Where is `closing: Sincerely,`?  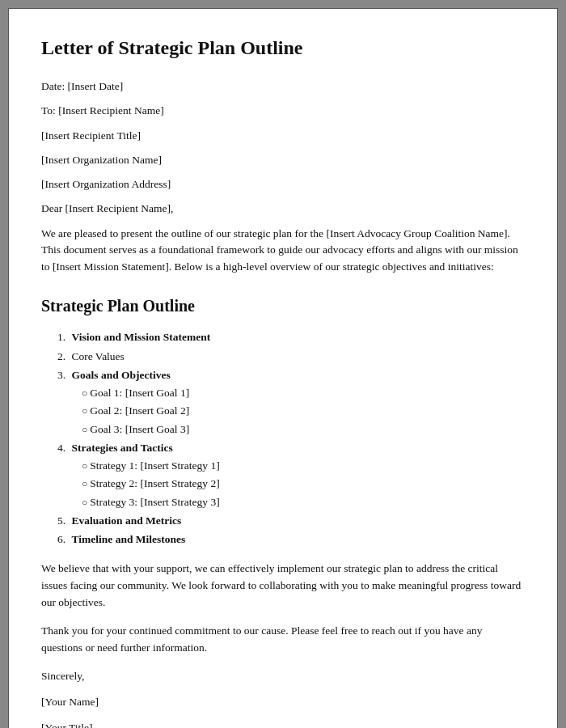
closing: Sincerely, is located at coordinates (283, 676).